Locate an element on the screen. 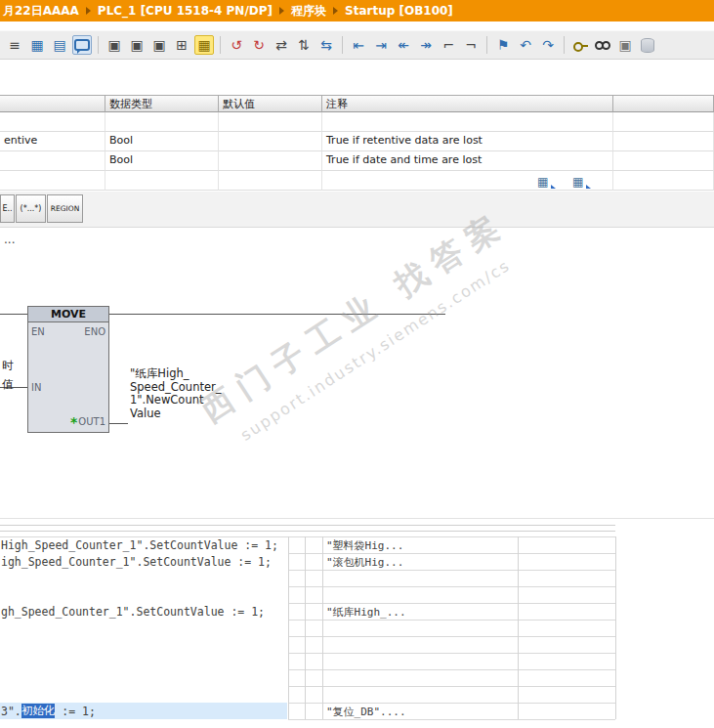 The height and width of the screenshot is (728, 714). symbol-information-icon: ¬ is located at coordinates (471, 45).